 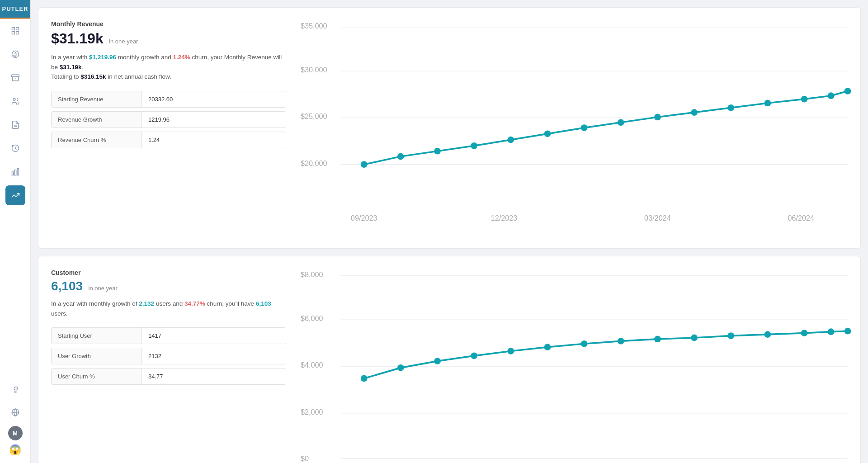 I want to click on svg-text: $6,000, so click(x=312, y=318).